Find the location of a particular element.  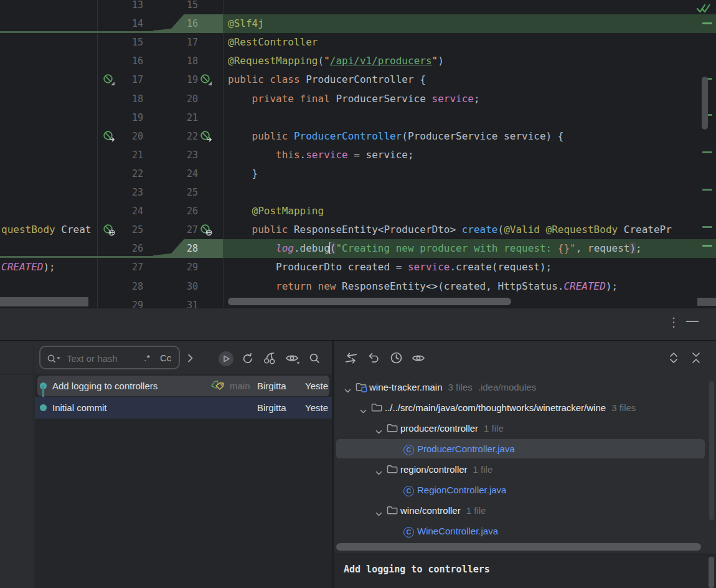

tree-row: wine-tracker.main3 files.idea/modules is located at coordinates (525, 387).